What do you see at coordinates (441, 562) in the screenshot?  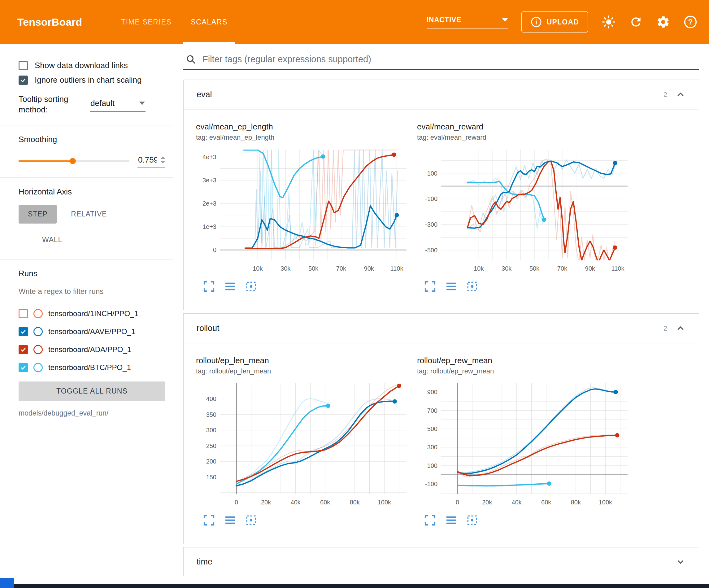 I see `time-card-header: time` at bounding box center [441, 562].